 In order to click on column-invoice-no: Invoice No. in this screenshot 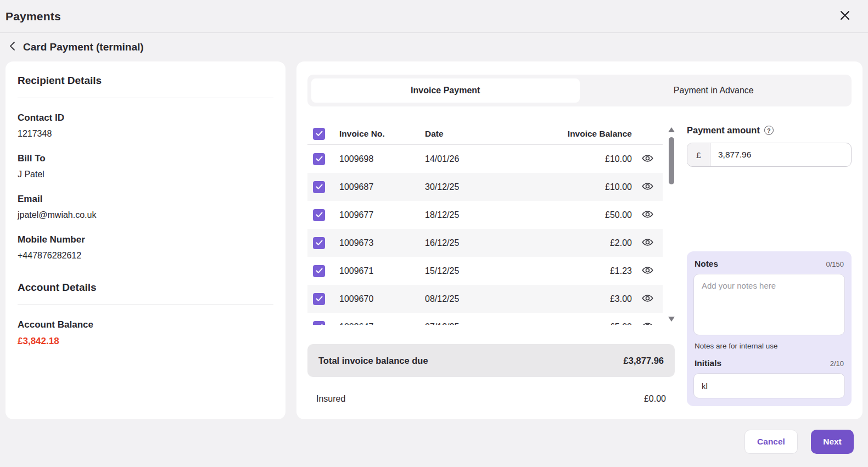, I will do `click(382, 134)`.